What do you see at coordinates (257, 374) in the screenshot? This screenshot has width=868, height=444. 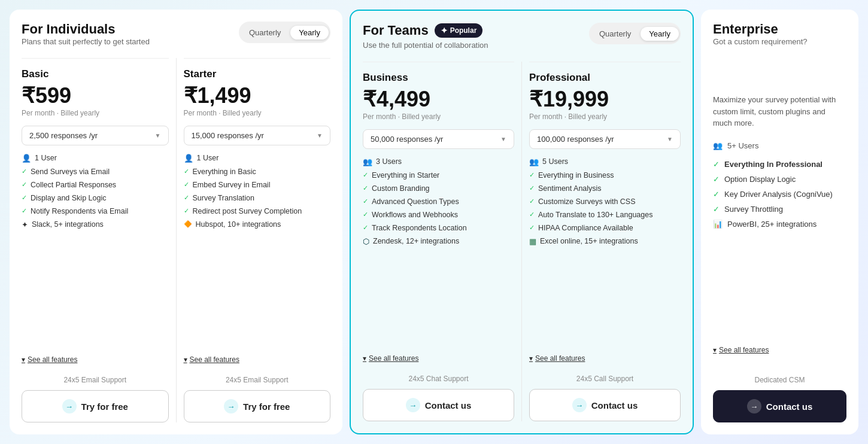 I see `starter-support: 24x5 Email Support` at bounding box center [257, 374].